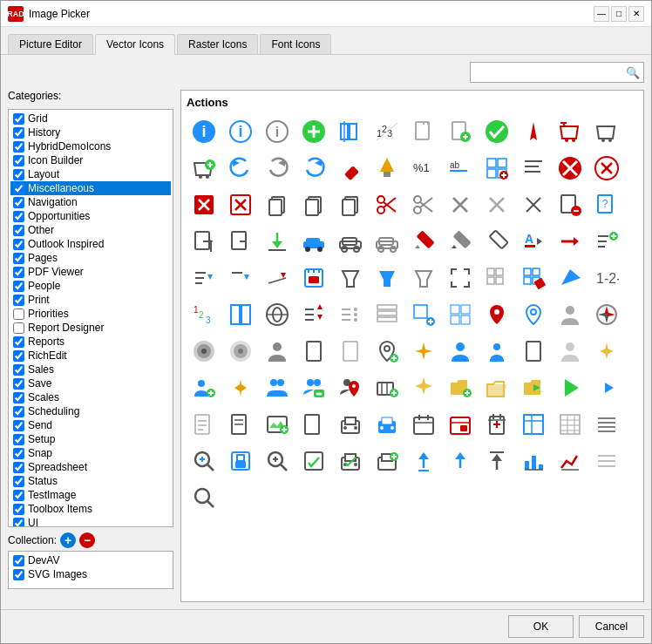  What do you see at coordinates (91, 300) in the screenshot?
I see `cat-item: Print` at bounding box center [91, 300].